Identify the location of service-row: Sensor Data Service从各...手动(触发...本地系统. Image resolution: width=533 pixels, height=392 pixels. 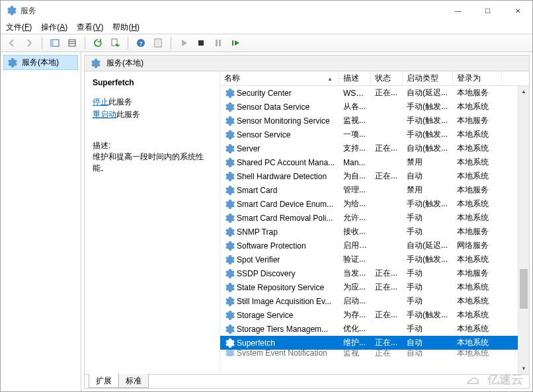
(374, 107).